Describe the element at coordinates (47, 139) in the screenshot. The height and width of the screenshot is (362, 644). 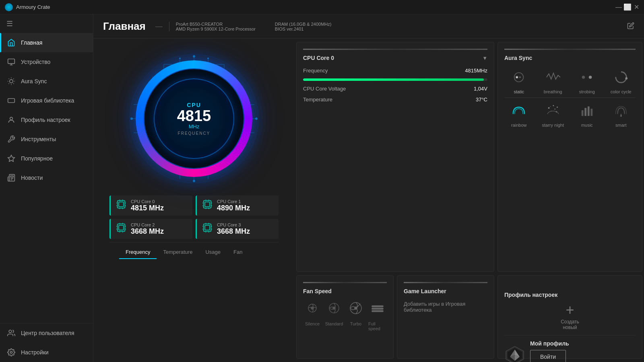
I see `sidebar-item-tools: Инструменты` at that location.